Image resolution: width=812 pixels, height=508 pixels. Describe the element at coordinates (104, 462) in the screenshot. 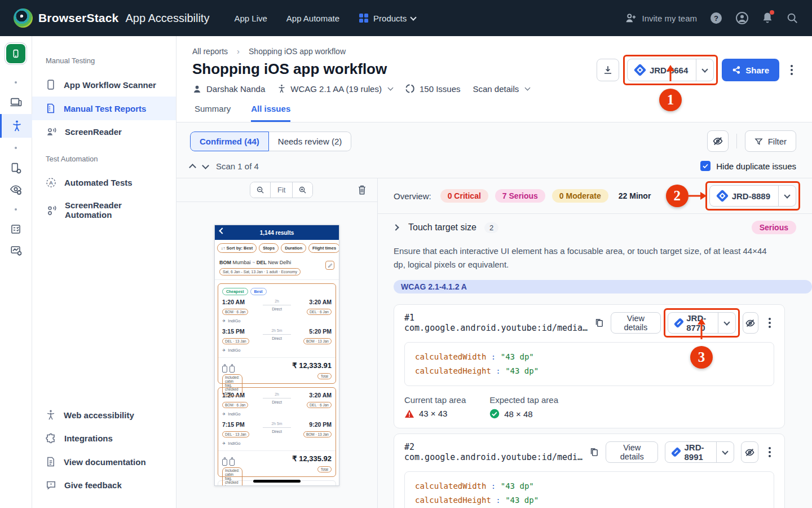

I see `sidebar-item-view-documentation: View documentation` at that location.